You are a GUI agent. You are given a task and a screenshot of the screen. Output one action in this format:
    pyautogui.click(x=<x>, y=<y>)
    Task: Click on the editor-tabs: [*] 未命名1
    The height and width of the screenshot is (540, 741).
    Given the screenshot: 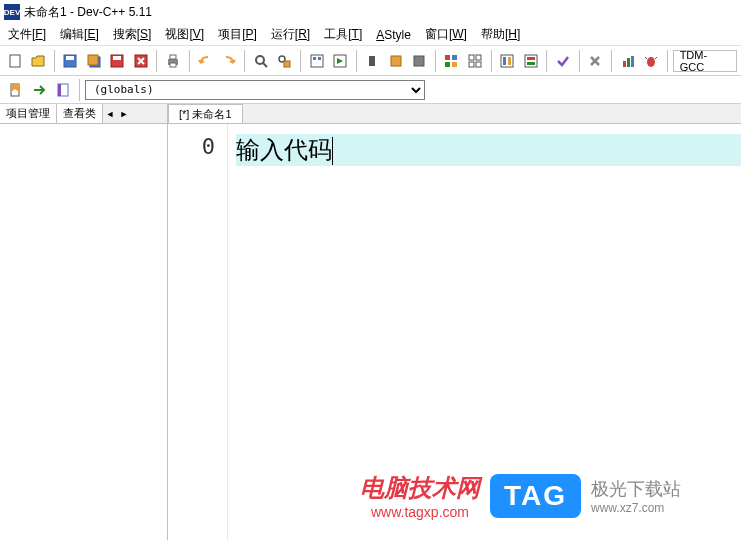 What is the action you would take?
    pyautogui.click(x=454, y=114)
    